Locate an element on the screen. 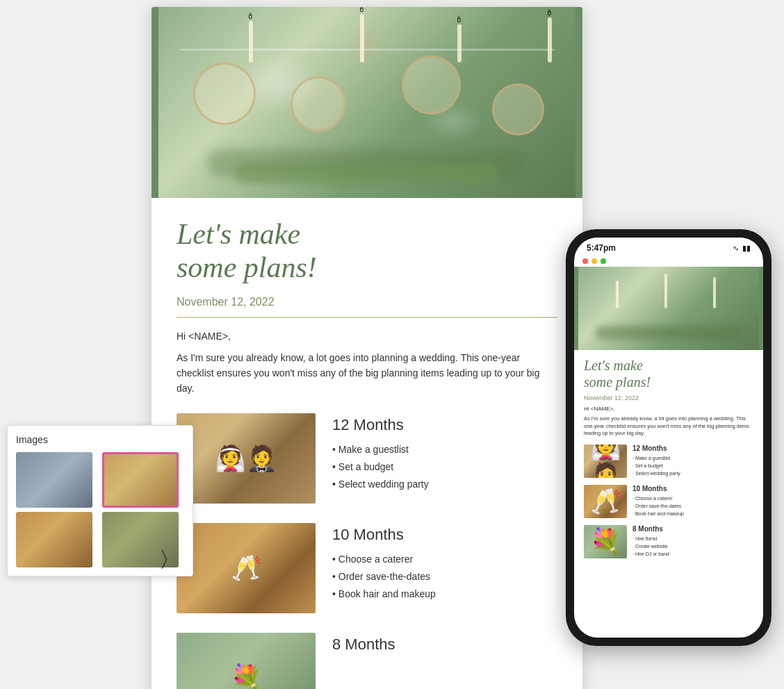 The width and height of the screenshot is (784, 689). phone-checklist-img-12months is located at coordinates (605, 461).